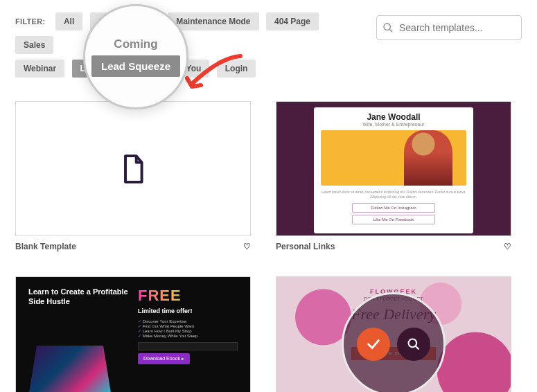  What do you see at coordinates (188, 328) in the screenshot?
I see `hustle-bullets: Discover Your Expertise Find Out What Pe…` at bounding box center [188, 328].